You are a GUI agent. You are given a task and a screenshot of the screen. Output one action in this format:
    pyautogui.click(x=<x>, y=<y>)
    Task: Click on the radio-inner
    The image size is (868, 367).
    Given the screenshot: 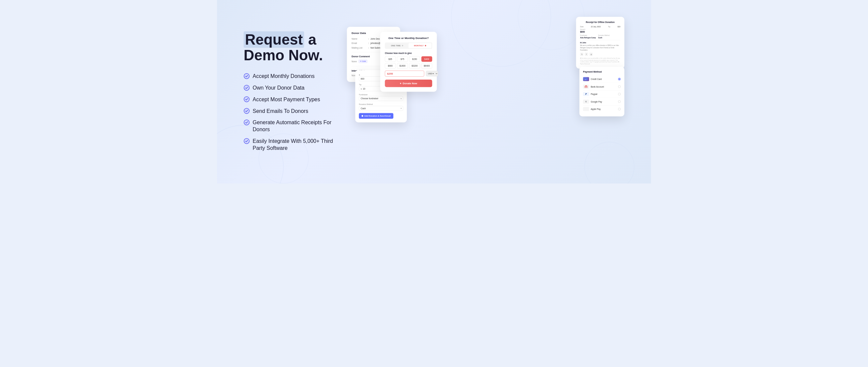 What is the action you would take?
    pyautogui.click(x=620, y=79)
    